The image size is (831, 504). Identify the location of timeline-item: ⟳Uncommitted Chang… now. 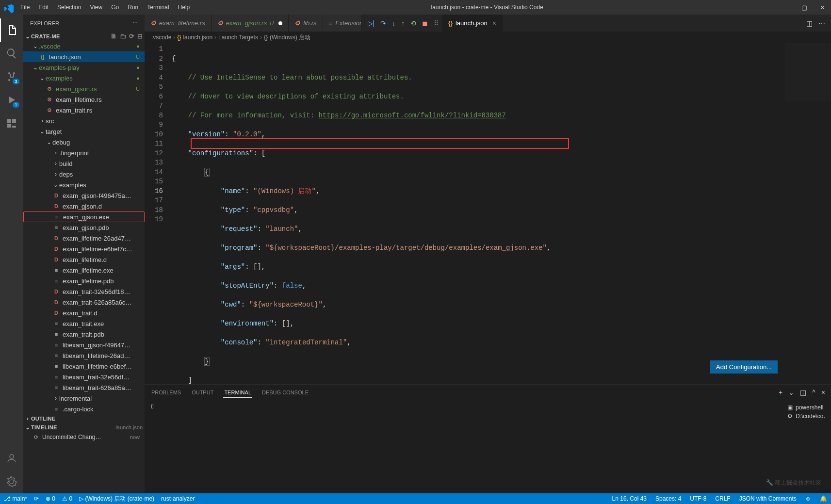
(84, 437).